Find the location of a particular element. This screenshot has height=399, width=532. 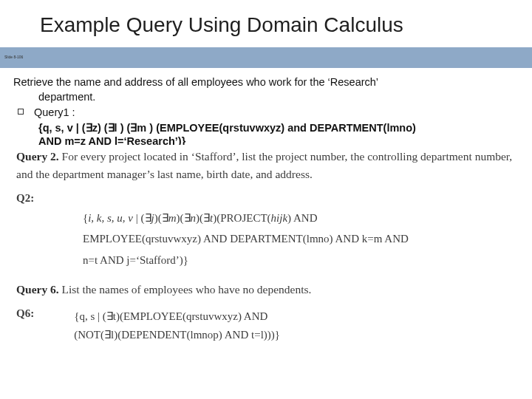

var: lmno is located at coordinates (318, 239).